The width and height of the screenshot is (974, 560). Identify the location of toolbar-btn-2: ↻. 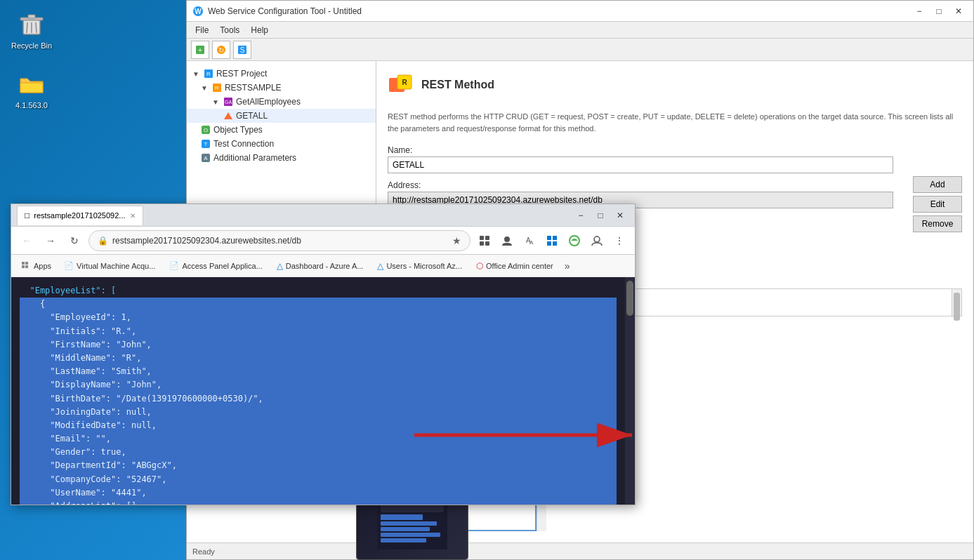
(221, 50).